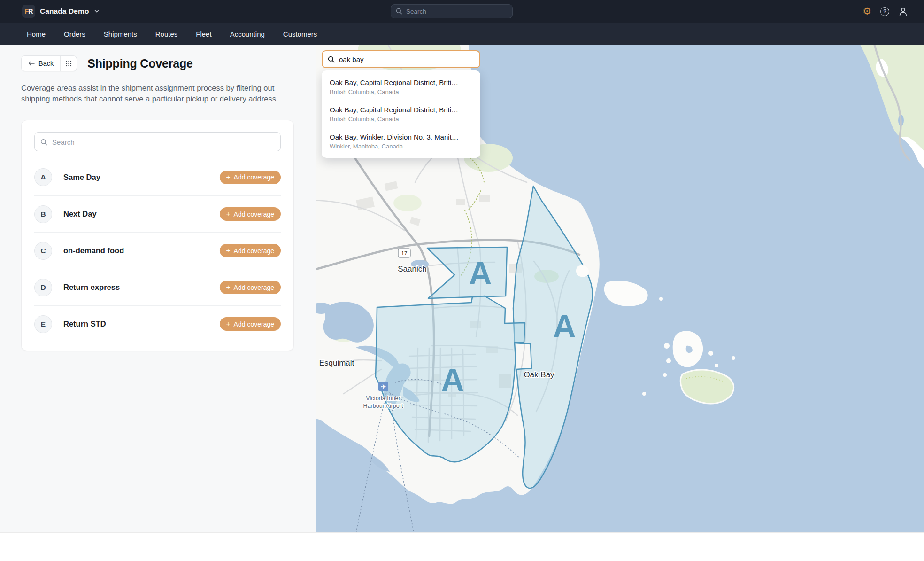 This screenshot has width=924, height=561. What do you see at coordinates (416, 11) in the screenshot?
I see `global-search-placeholder: Search` at bounding box center [416, 11].